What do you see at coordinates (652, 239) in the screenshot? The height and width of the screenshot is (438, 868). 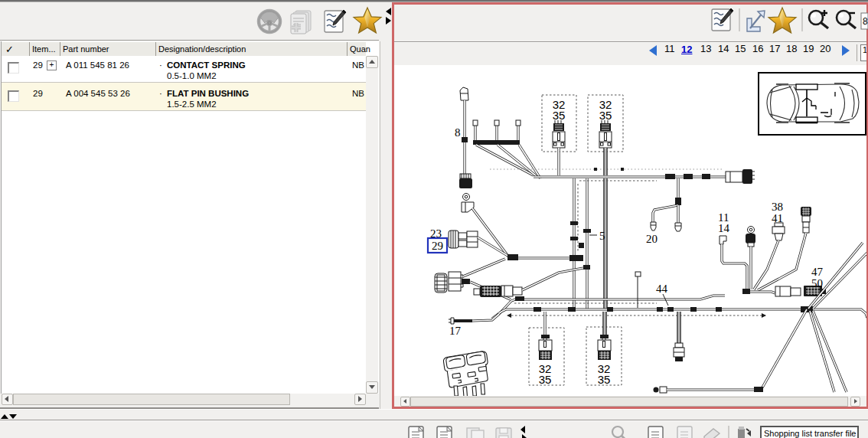 I see `svg-text: 20` at bounding box center [652, 239].